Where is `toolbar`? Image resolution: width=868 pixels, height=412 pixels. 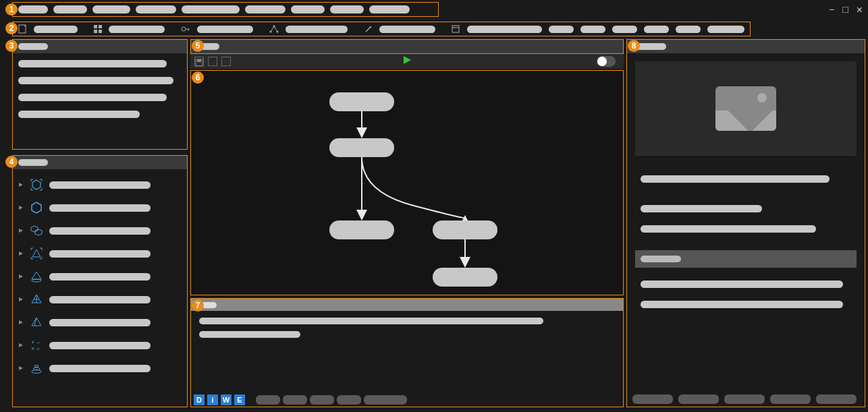 toolbar is located at coordinates (381, 29).